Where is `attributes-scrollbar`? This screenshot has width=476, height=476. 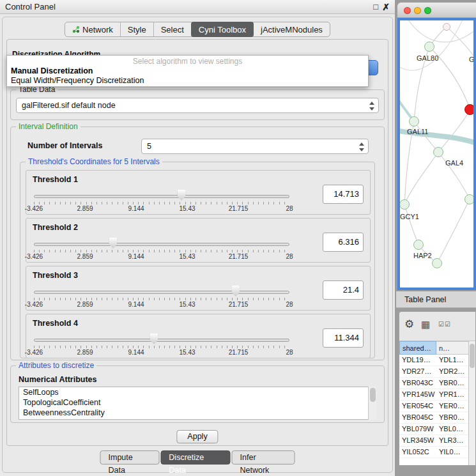 attributes-scrollbar is located at coordinates (372, 403).